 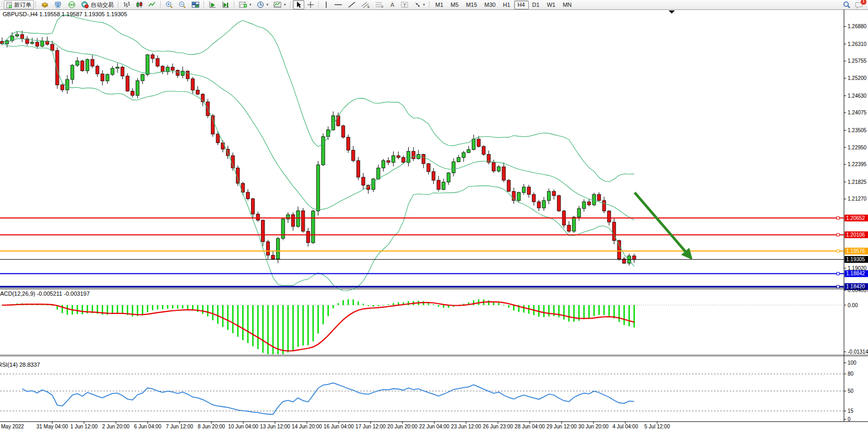 What do you see at coordinates (365, 5) in the screenshot?
I see `channel-button: E` at bounding box center [365, 5].